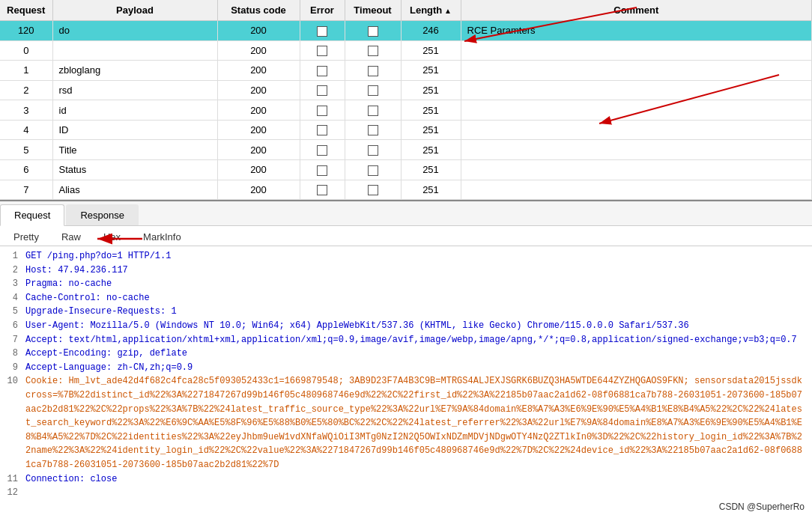  Describe the element at coordinates (26, 169) in the screenshot. I see `table-cell: 6` at that location.